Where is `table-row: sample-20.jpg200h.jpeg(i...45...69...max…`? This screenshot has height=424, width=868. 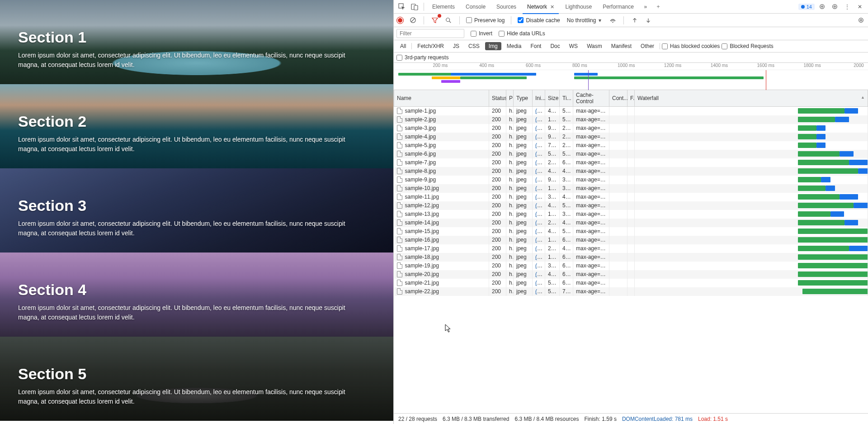
table-row: sample-20.jpg200h.jpeg(i...45...69...max… is located at coordinates (631, 274).